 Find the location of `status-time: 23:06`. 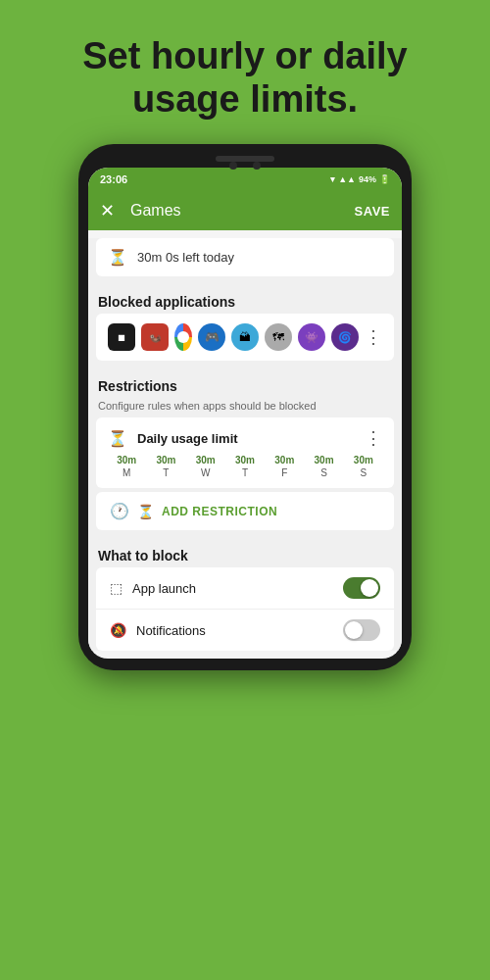

status-time: 23:06 is located at coordinates (114, 179).